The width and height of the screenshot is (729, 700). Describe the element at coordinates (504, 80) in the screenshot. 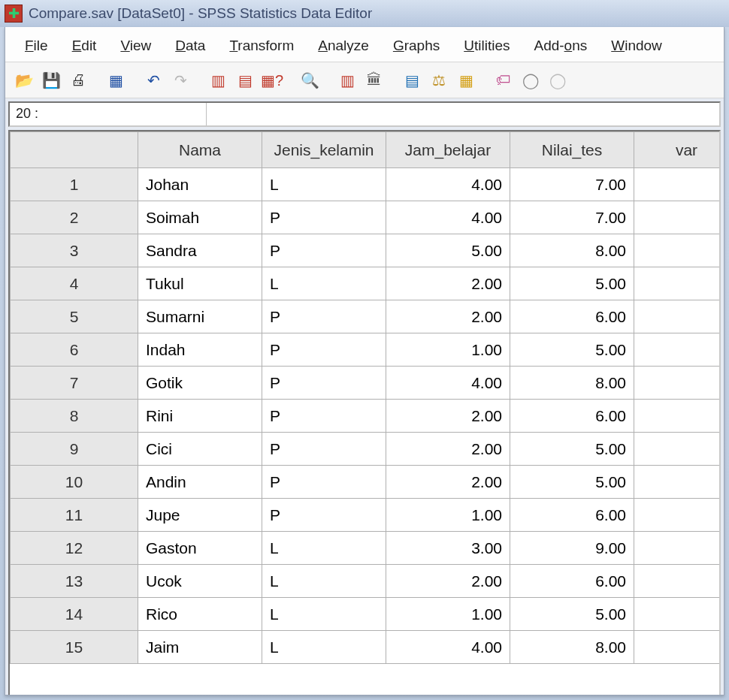

I see `value-labels-icon: 🏷` at that location.